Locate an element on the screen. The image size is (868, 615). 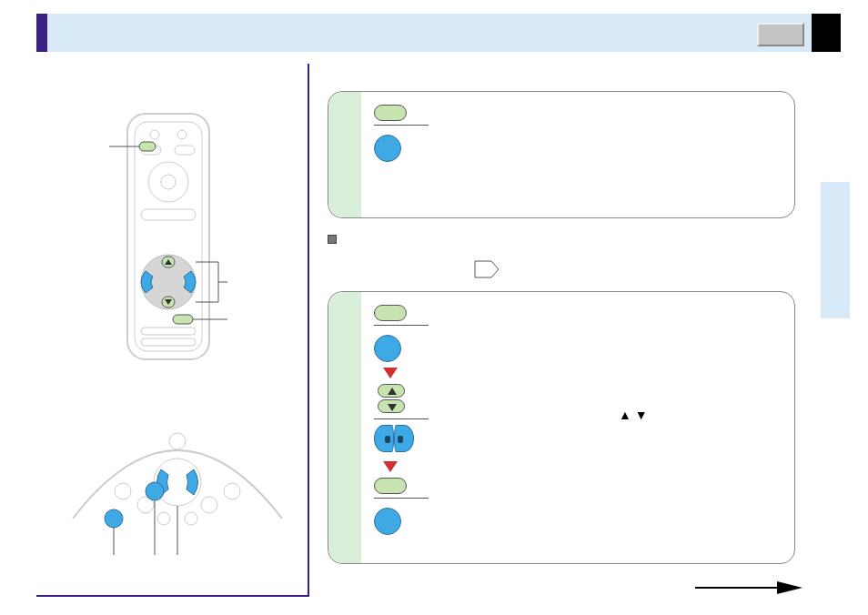
remote-menu-button is located at coordinates (183, 319).